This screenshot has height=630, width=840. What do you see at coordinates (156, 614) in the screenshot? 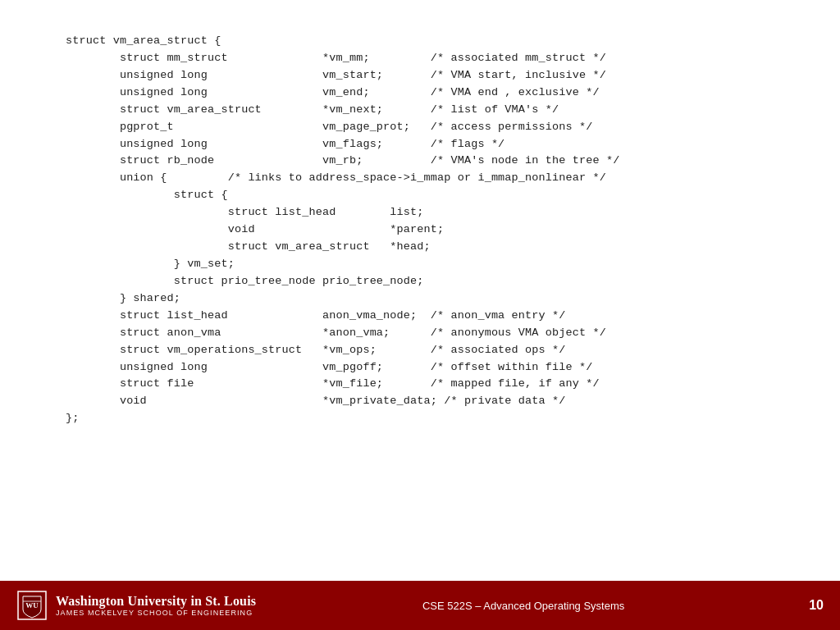
I see `school-name: James McKelvey School of Engineering` at bounding box center [156, 614].